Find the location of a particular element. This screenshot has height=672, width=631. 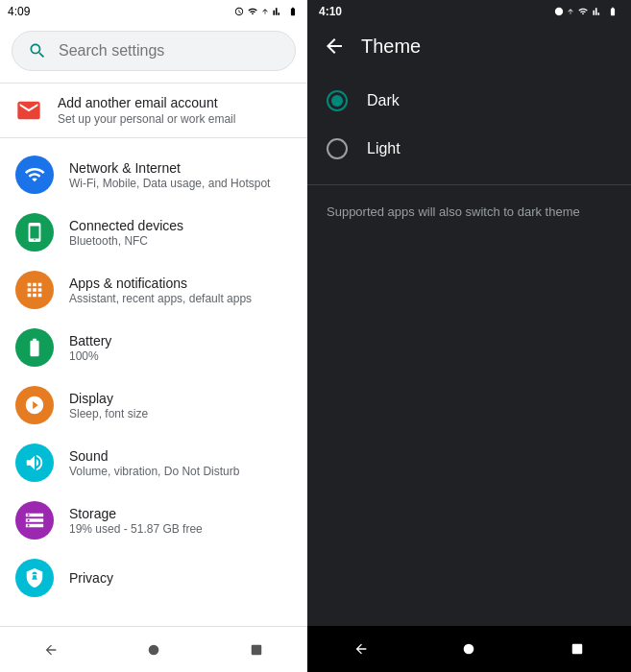

status-icons-left is located at coordinates (267, 12).